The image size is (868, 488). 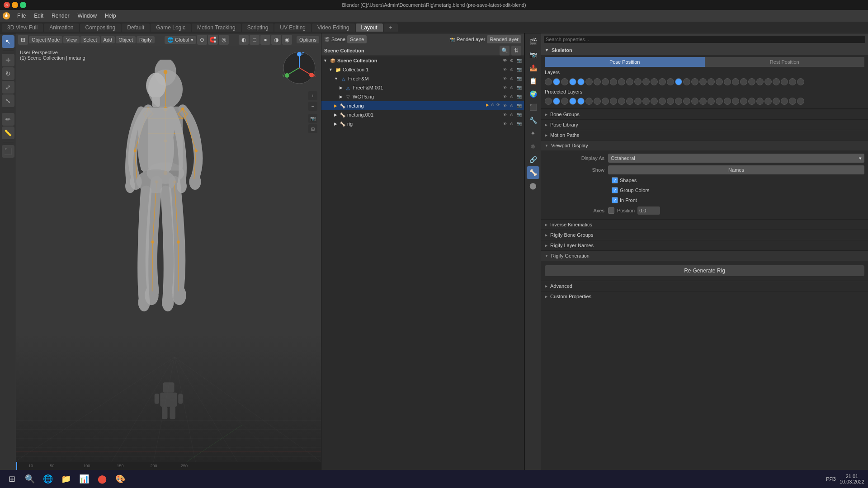 I want to click on wireframe-btn: □, so click(x=255, y=40).